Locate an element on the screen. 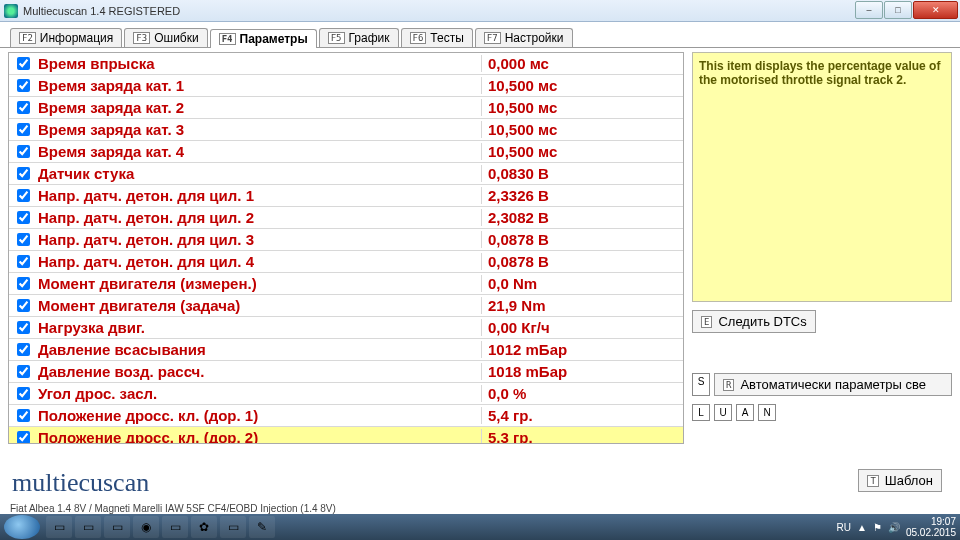 This screenshot has width=960, height=540. tab-label: Настройки is located at coordinates (534, 38).